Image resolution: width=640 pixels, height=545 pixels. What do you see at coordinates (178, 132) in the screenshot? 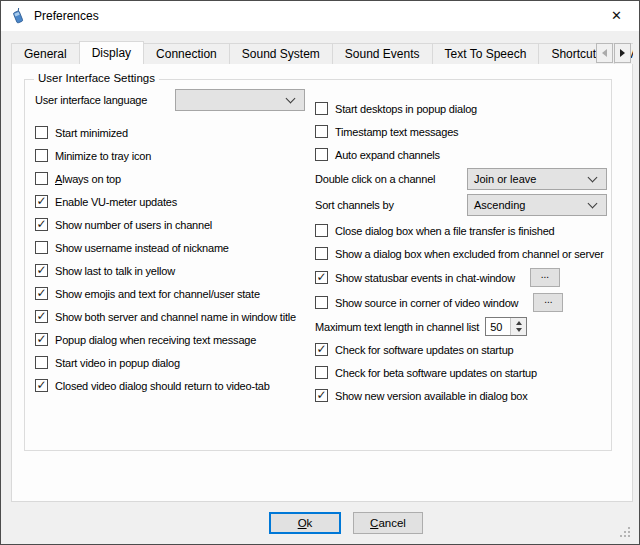
I see `checkbox-row: Start minimized` at bounding box center [178, 132].